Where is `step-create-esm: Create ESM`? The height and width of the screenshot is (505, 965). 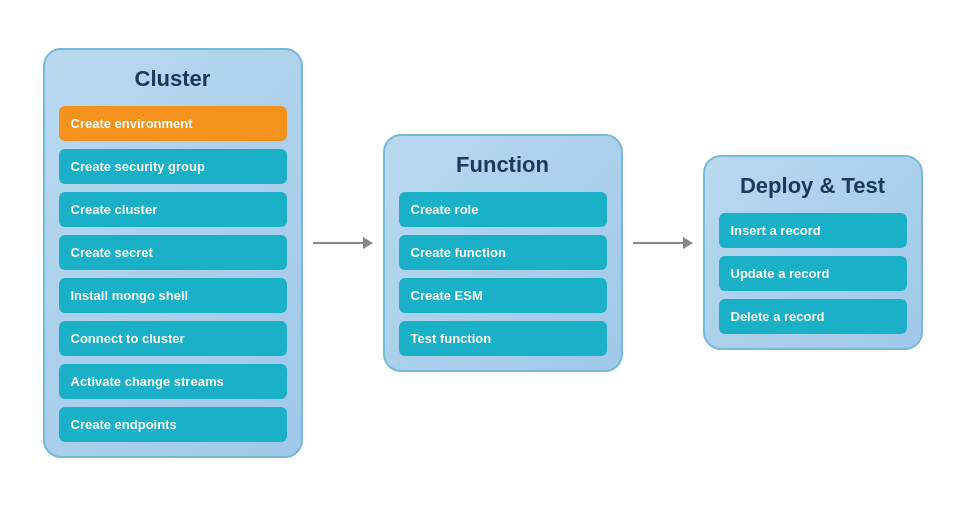
step-create-esm: Create ESM is located at coordinates (503, 296).